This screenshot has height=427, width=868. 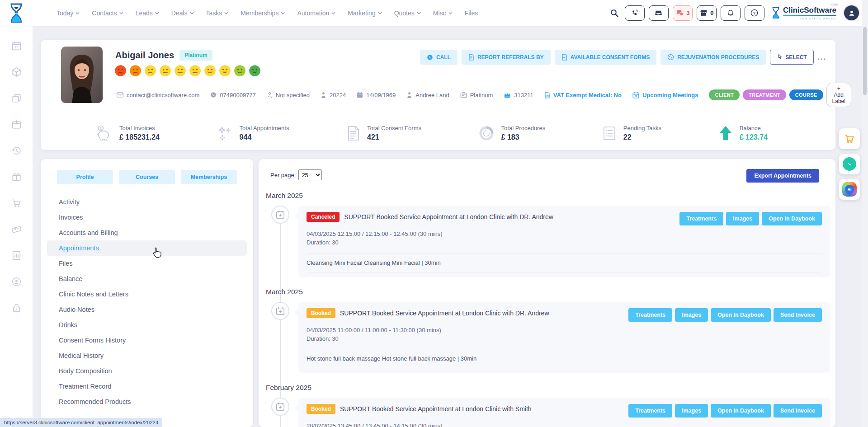 What do you see at coordinates (147, 356) in the screenshot?
I see `sidebar-item-medical-history: Medical History` at bounding box center [147, 356].